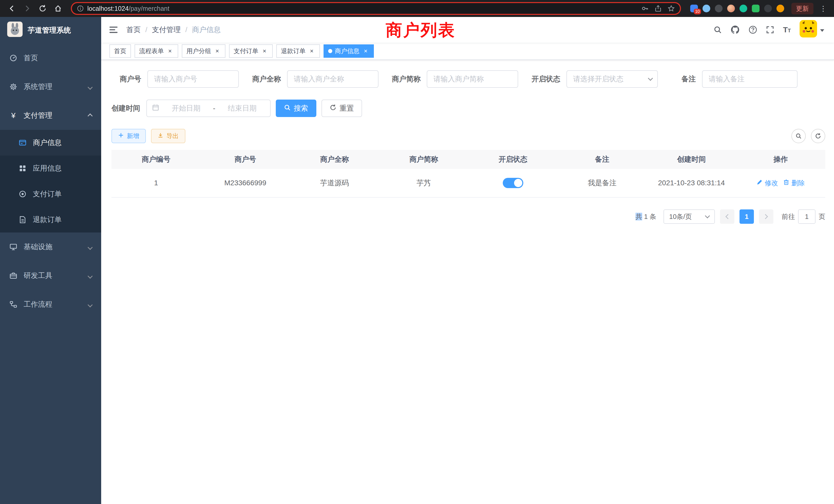 The image size is (834, 504). I want to click on browser-reload-icon, so click(43, 8).